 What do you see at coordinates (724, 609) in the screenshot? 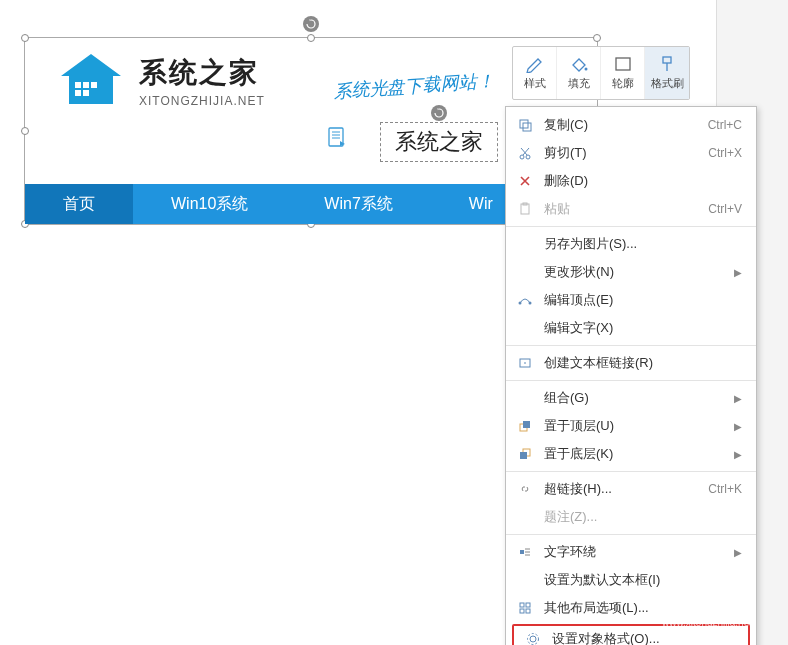
I see `watermark-text: 系统之家` at bounding box center [724, 609].